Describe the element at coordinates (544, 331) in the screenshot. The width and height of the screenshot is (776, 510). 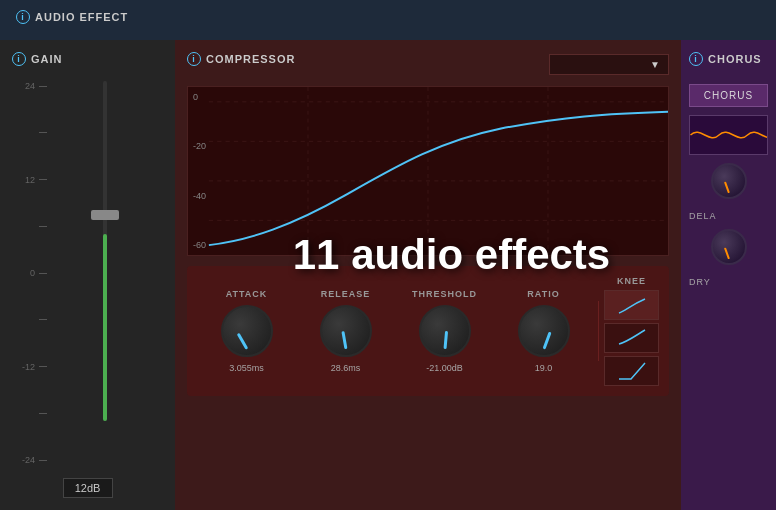
I see `ratio-knob` at that location.